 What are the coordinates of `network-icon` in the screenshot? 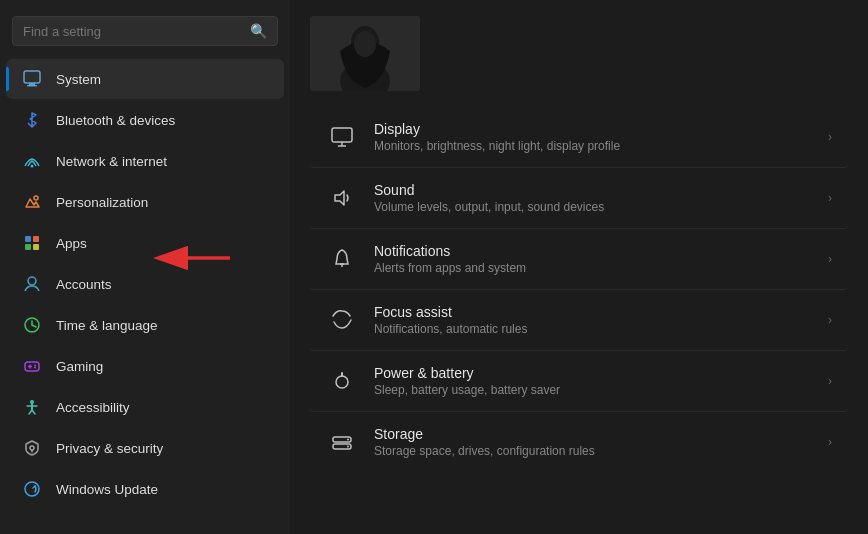 It's located at (32, 161).